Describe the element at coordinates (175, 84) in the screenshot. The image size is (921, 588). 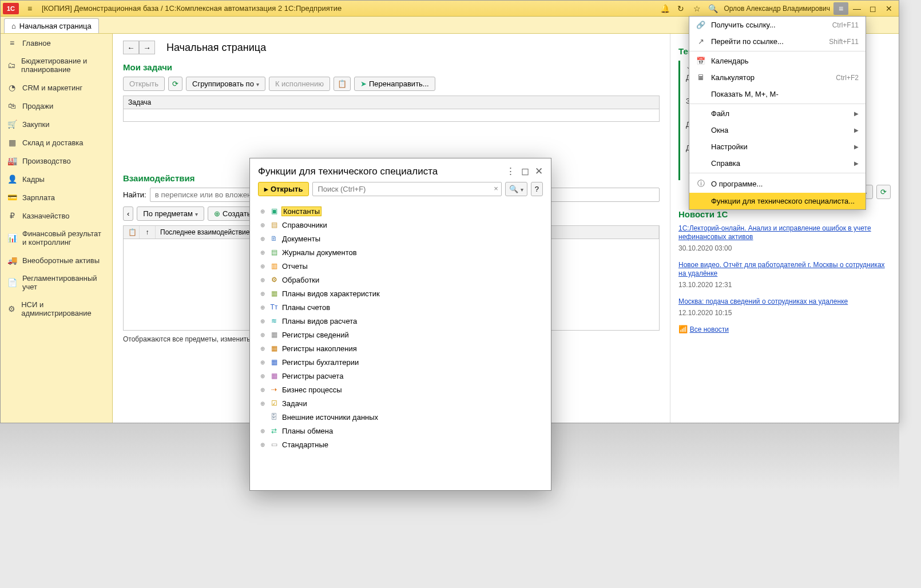
I see `refresh-tasks-button: ⟳` at that location.